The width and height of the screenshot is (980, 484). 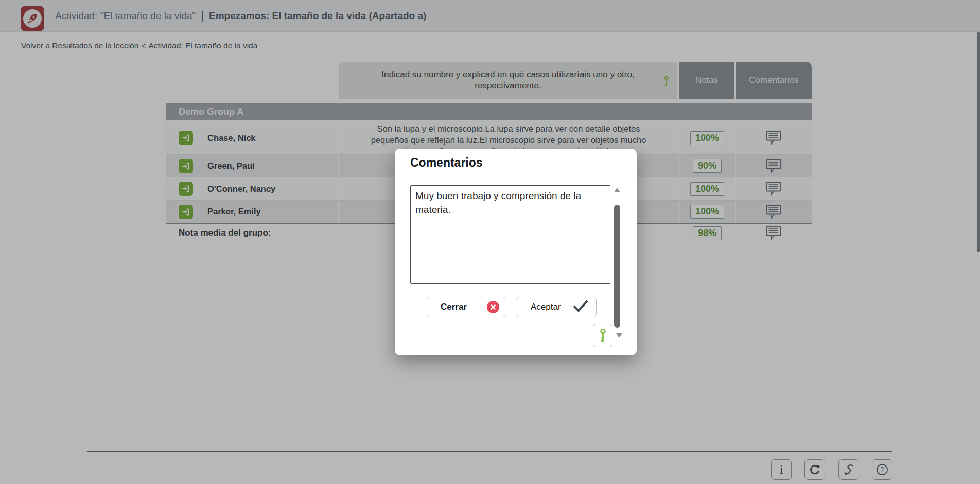 What do you see at coordinates (493, 307) in the screenshot?
I see `close-x-icon` at bounding box center [493, 307].